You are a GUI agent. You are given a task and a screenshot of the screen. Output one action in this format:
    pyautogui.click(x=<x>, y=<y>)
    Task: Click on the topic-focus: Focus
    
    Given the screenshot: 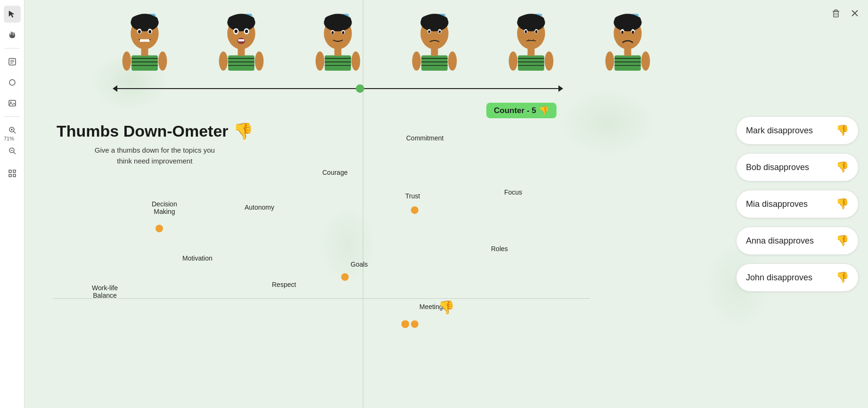 What is the action you would take?
    pyautogui.click(x=513, y=192)
    